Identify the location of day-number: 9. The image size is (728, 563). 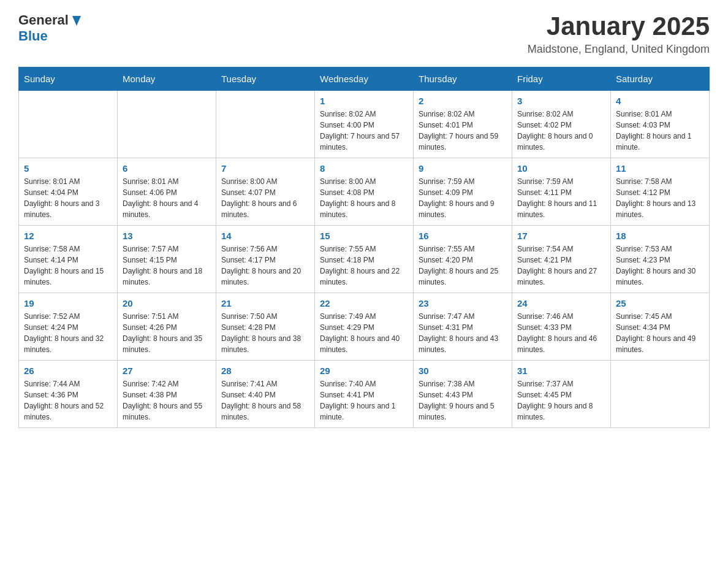
(463, 168).